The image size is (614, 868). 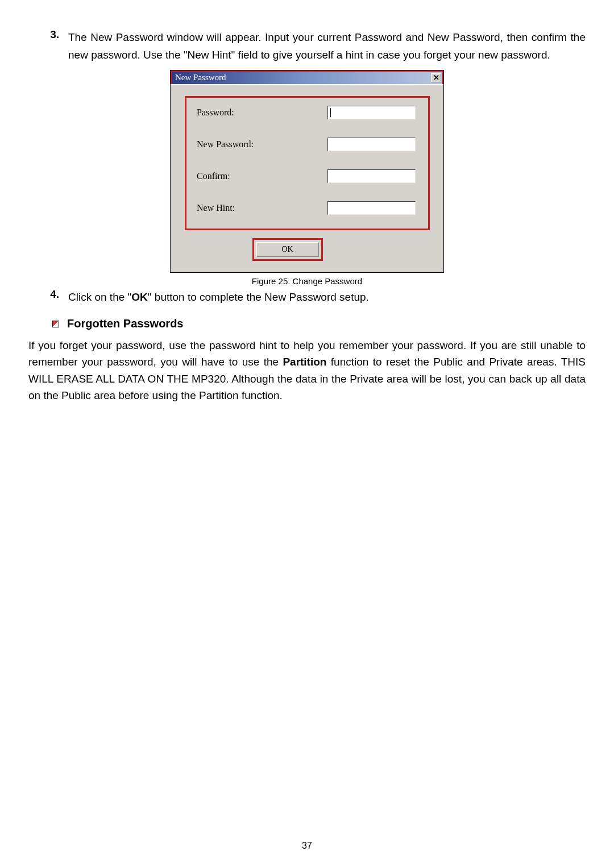 I want to click on ok-highlight-box: OK, so click(x=288, y=250).